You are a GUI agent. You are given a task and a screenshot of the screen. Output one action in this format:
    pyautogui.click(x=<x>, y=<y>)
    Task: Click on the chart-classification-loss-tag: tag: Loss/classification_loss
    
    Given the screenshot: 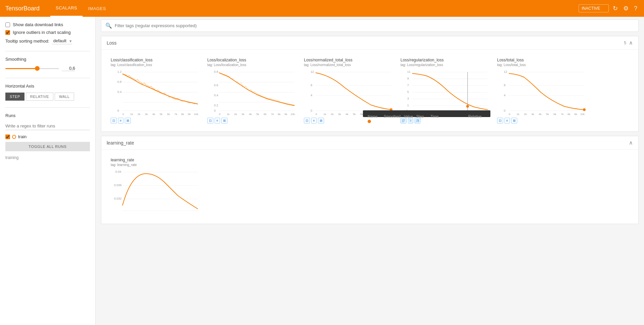 What is the action you would take?
    pyautogui.click(x=154, y=65)
    